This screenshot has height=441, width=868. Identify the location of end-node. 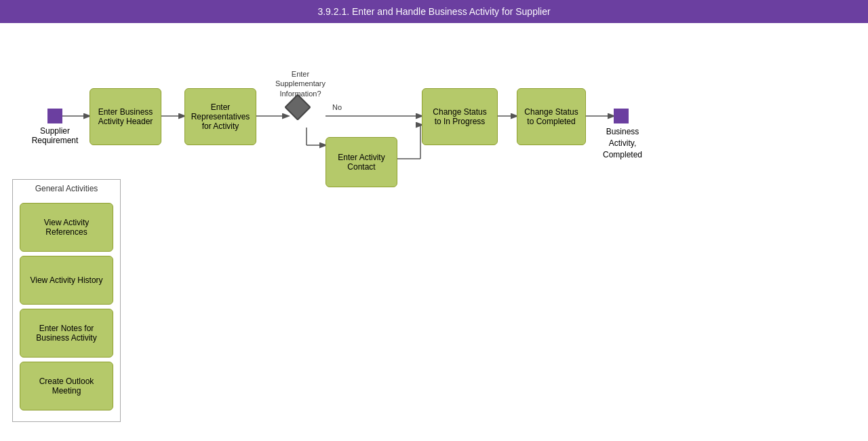
(621, 116).